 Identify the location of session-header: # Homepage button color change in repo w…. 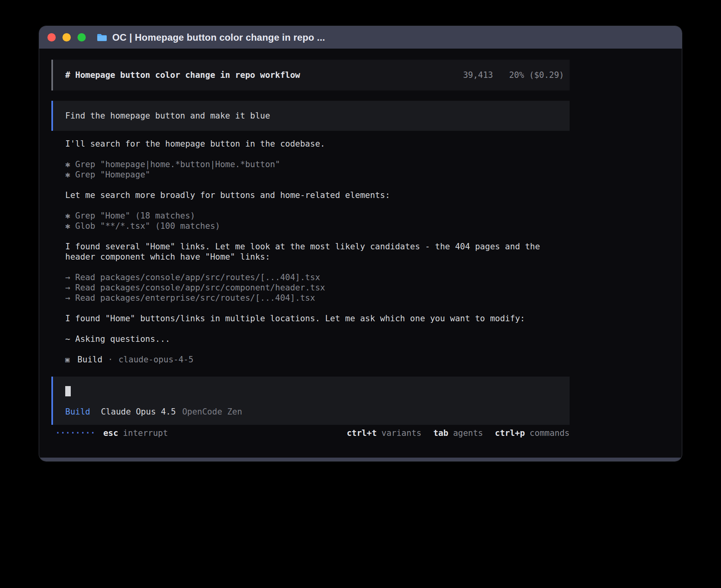
(311, 75).